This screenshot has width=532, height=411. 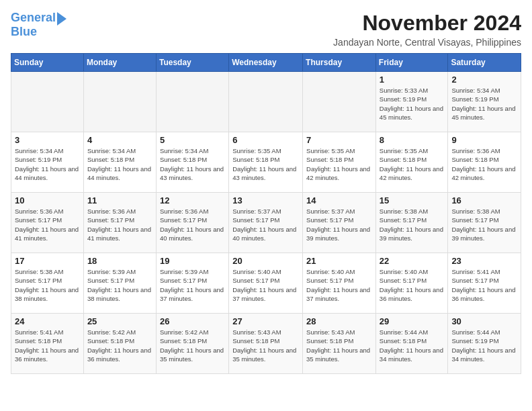 What do you see at coordinates (484, 345) in the screenshot?
I see `day-info: Sunrise: 5:44 AM Sunset: 5:19 PM Dayligh…` at bounding box center [484, 345].